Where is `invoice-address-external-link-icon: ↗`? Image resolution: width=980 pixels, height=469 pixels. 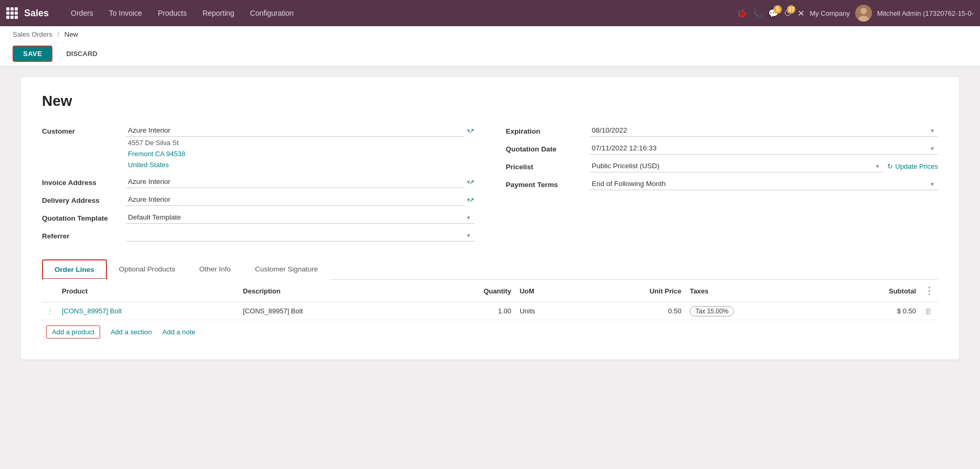 invoice-address-external-link-icon: ↗ is located at coordinates (472, 182).